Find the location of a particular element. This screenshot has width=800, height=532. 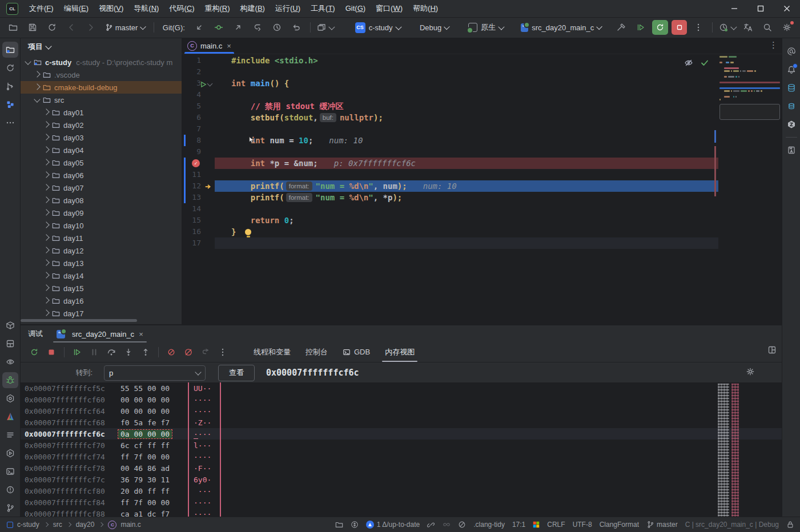

window-layout-button is located at coordinates (325, 27).